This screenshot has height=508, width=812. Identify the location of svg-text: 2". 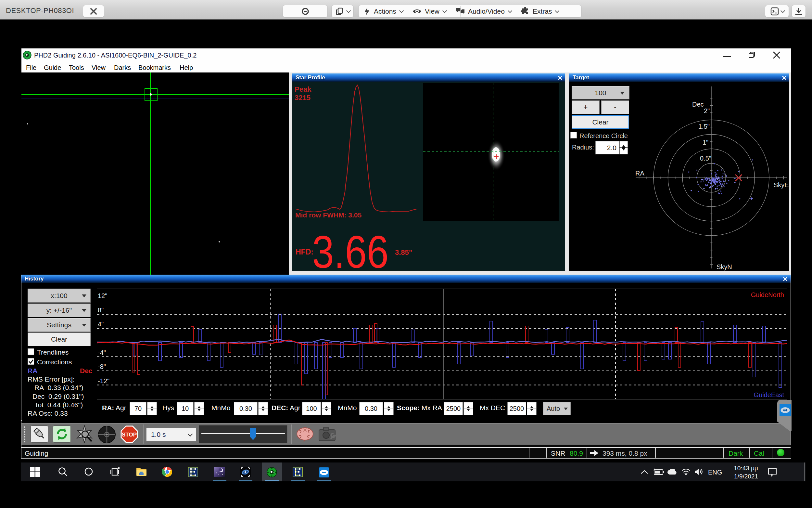
(707, 111).